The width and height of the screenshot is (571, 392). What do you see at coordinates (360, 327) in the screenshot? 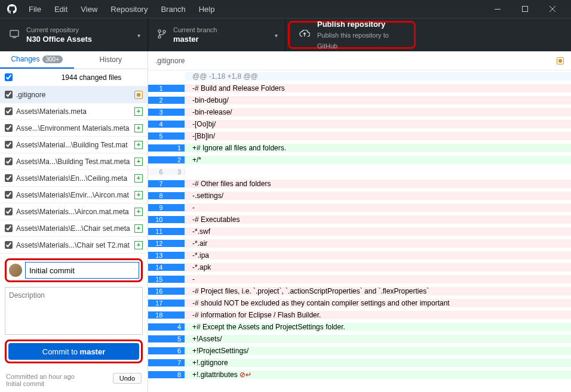
I see `diff-line: 4+# Except the Assets and ProjectSetting…` at bounding box center [360, 327].